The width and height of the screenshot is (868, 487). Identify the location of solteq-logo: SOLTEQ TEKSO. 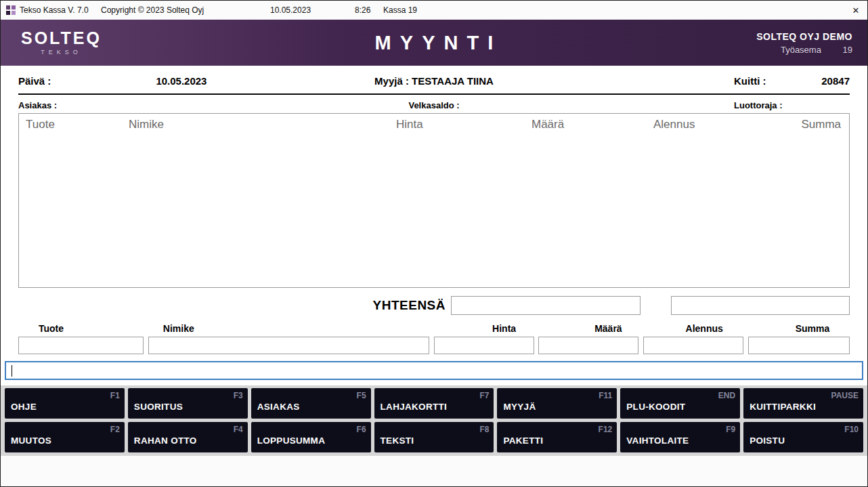
(61, 43).